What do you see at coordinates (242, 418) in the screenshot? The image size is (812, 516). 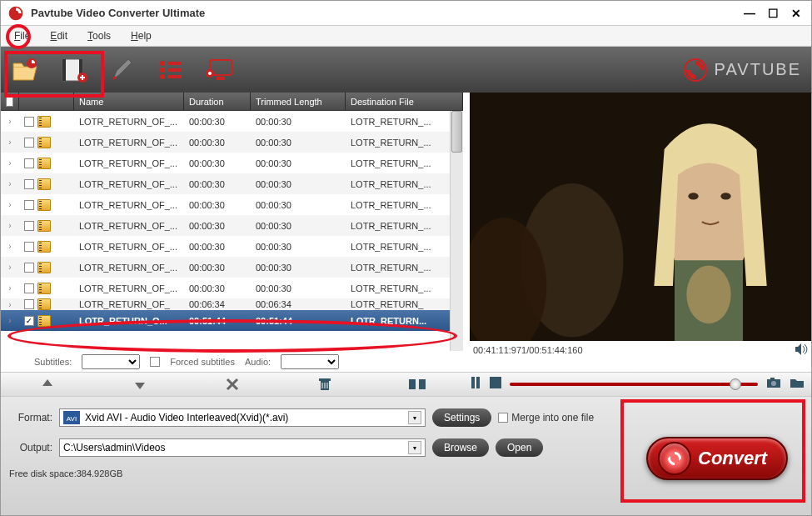 I see `format-combo: AVI Xvid AVI - Audio Video Interleaved(X…` at bounding box center [242, 418].